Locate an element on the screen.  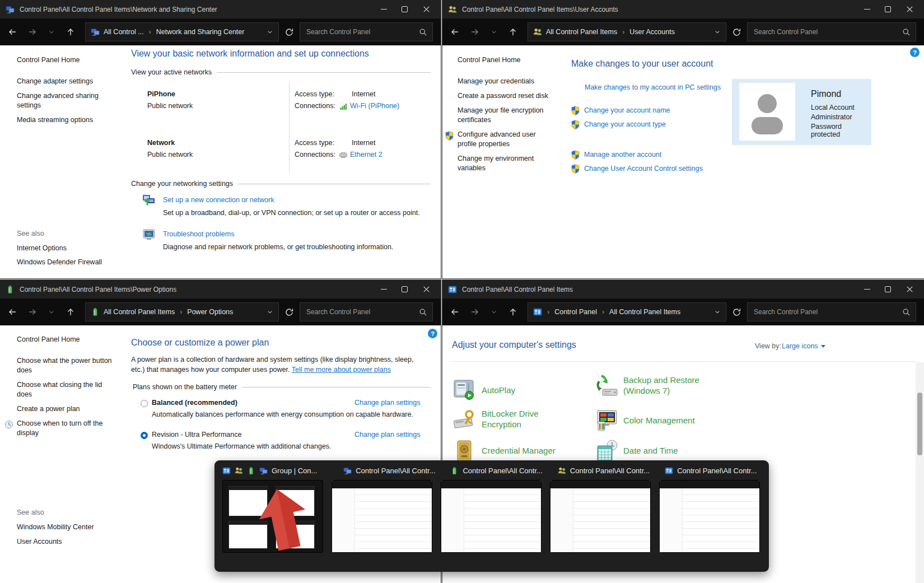
manage-another-account-link: Manage another account is located at coordinates (623, 155).